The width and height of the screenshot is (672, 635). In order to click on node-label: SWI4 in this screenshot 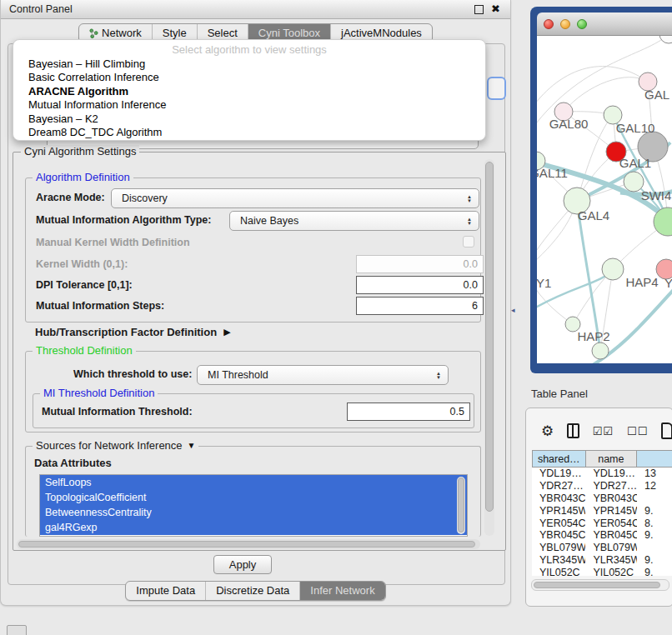, I will do `click(657, 195)`.